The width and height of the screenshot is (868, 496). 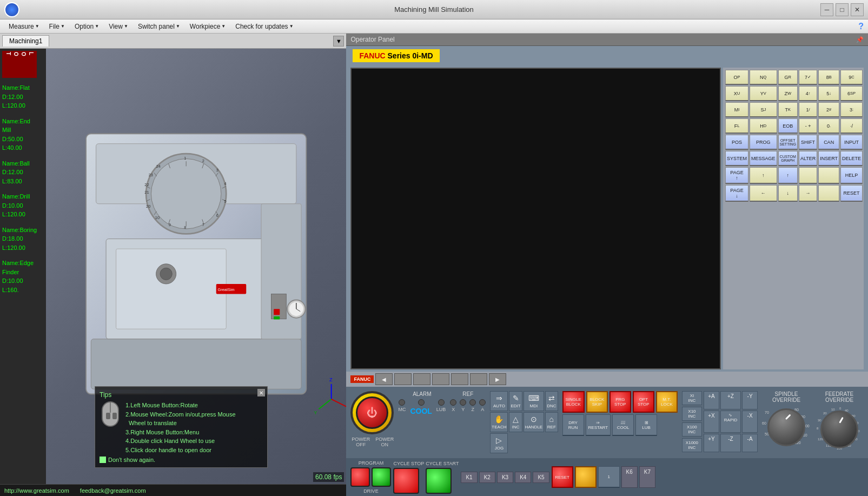 What do you see at coordinates (857, 10) in the screenshot?
I see `close-button: ✕` at bounding box center [857, 10].